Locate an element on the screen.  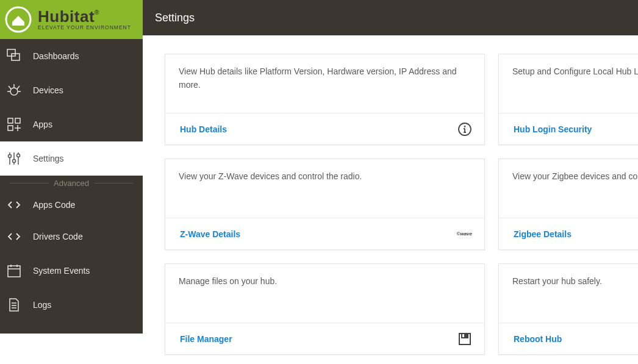
page-title: Settings is located at coordinates (174, 18).